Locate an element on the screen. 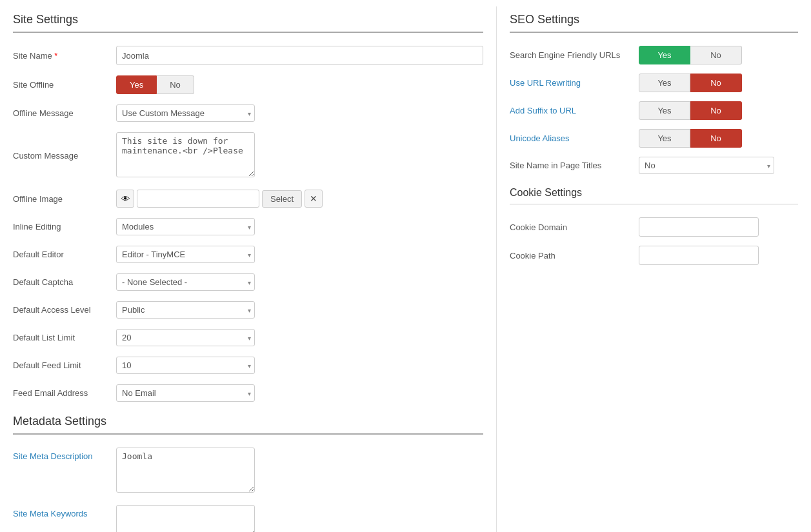 Image resolution: width=811 pixels, height=532 pixels. required-indicator: * is located at coordinates (55, 55).